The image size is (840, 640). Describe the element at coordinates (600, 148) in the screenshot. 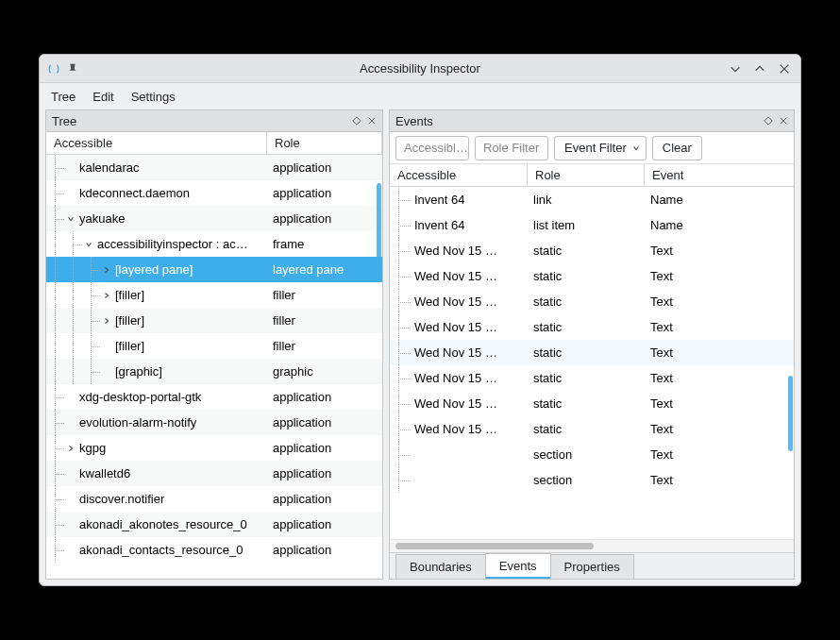

I see `event-filter-combo: Event Filter` at that location.